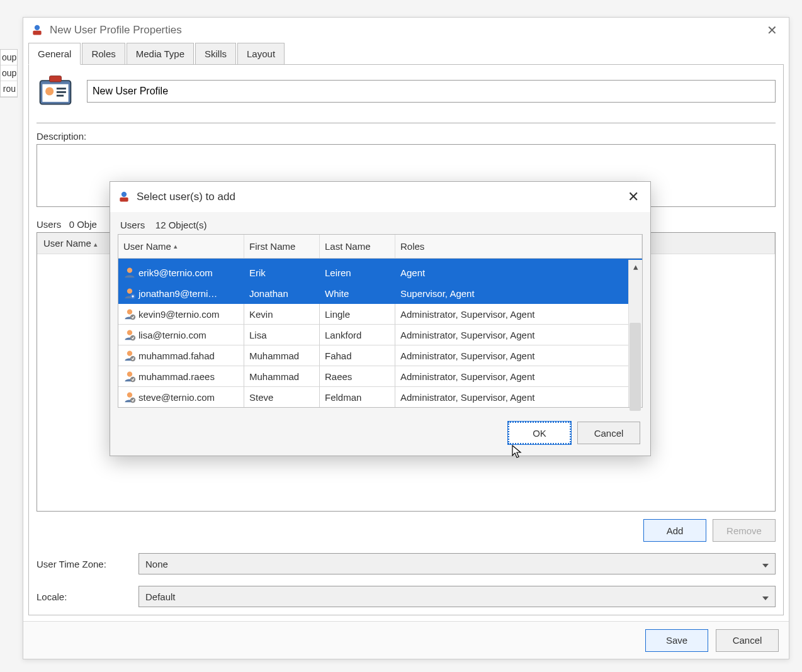 The image size is (802, 672). What do you see at coordinates (261, 54) in the screenshot?
I see `tab-layout: Layout` at bounding box center [261, 54].